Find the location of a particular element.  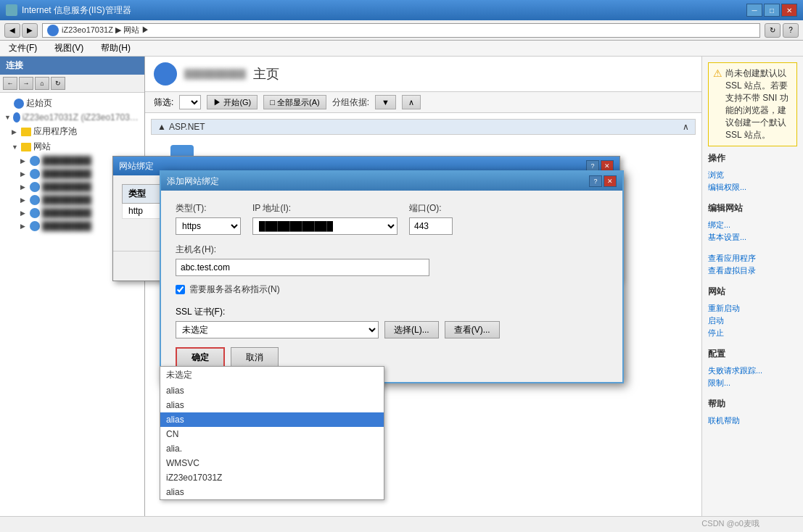

addr-right-buttons: ↻ ? is located at coordinates (782, 30).